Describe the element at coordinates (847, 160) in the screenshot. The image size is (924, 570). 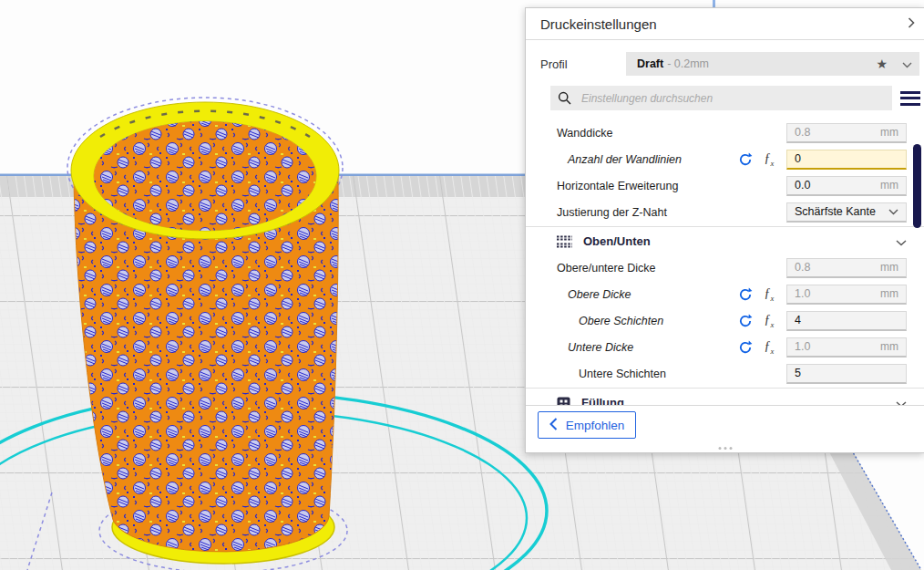
I see `value-field-modified` at that location.